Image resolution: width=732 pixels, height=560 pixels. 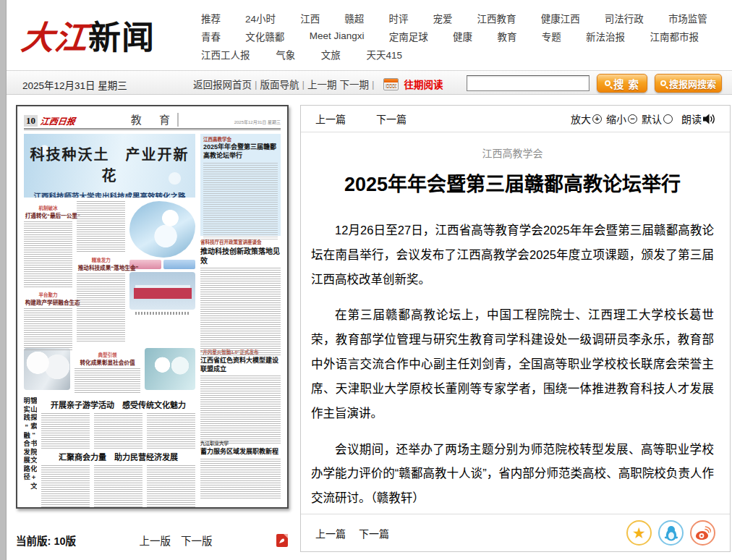 I want to click on nav-item-24hours: 24小时, so click(x=260, y=18).